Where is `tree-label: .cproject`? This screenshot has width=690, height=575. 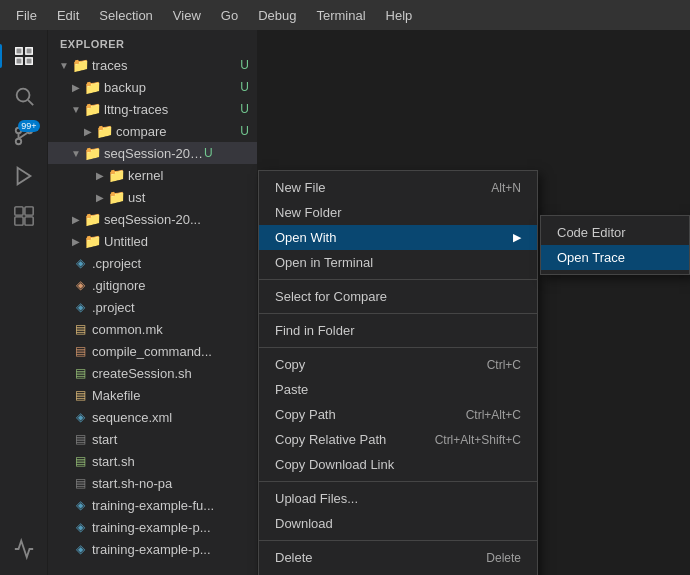
tree-label: .cproject is located at coordinates (174, 264).